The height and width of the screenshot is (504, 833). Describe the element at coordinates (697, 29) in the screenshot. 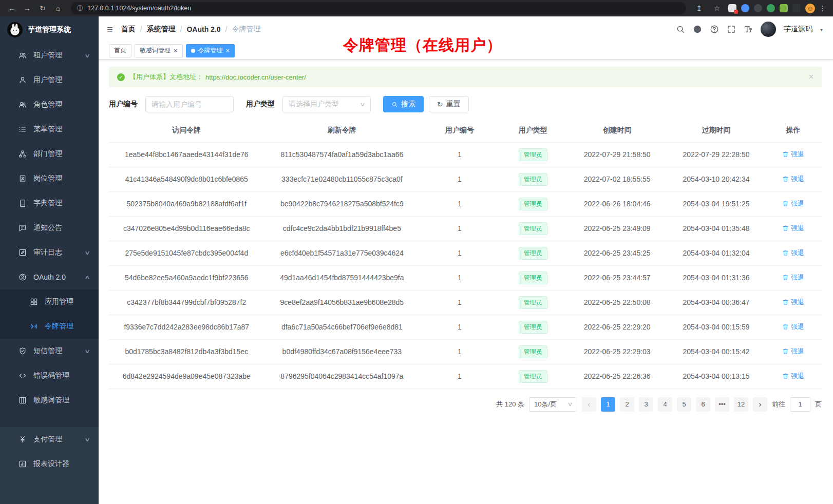

I see `github-icon` at that location.